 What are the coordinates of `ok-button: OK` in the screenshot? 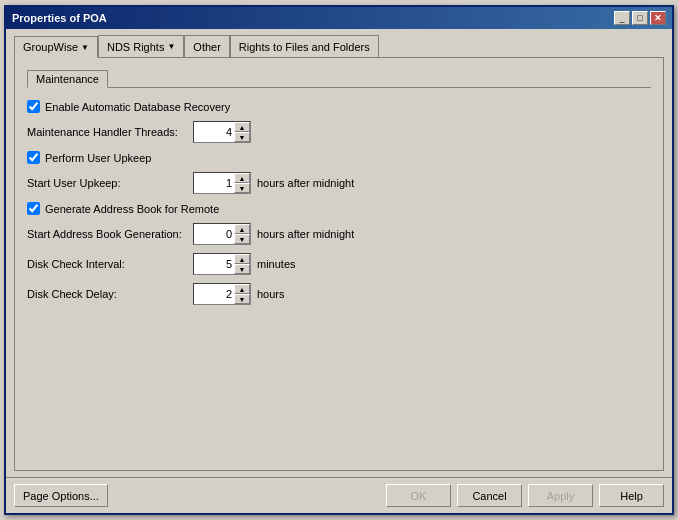 It's located at (418, 496).